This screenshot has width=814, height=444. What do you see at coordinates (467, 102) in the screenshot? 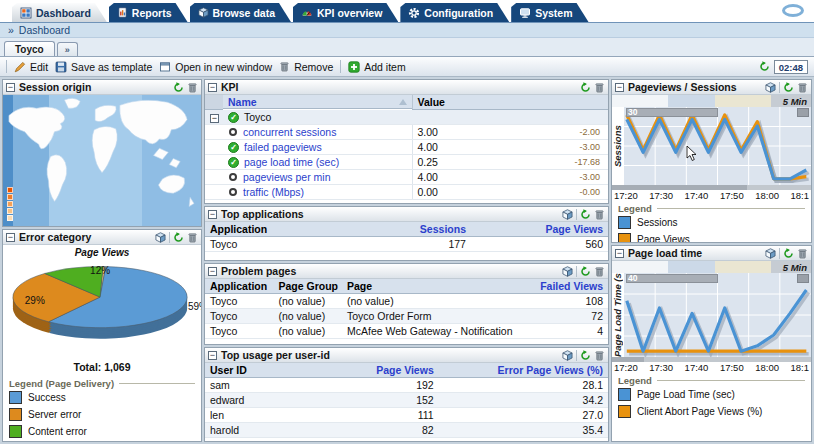
I see `column-header-value: Value` at bounding box center [467, 102].